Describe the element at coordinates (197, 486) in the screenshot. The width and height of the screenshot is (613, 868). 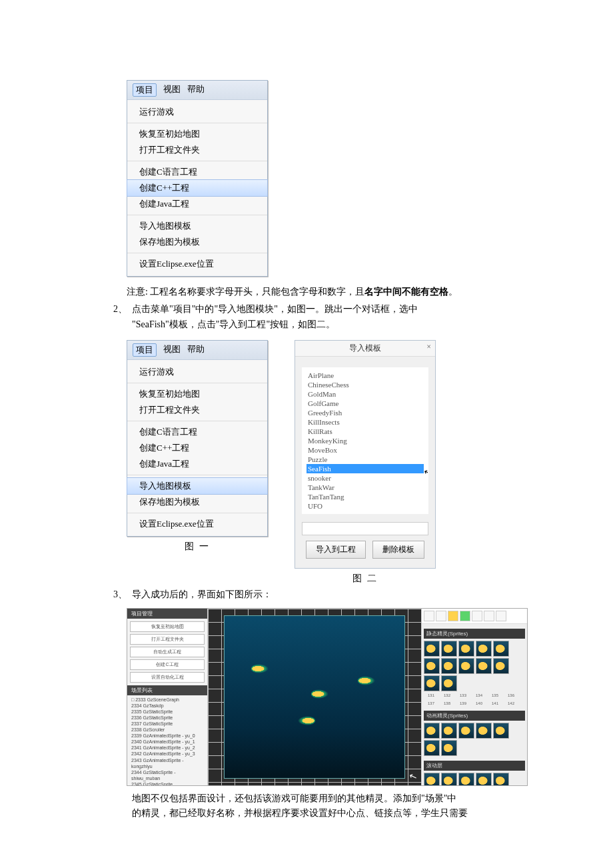
I see `menu-item-import-template: 导入地图模板` at that location.